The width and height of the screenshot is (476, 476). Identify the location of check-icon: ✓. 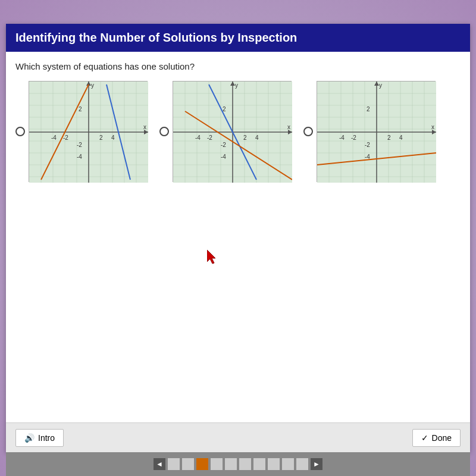
(425, 438).